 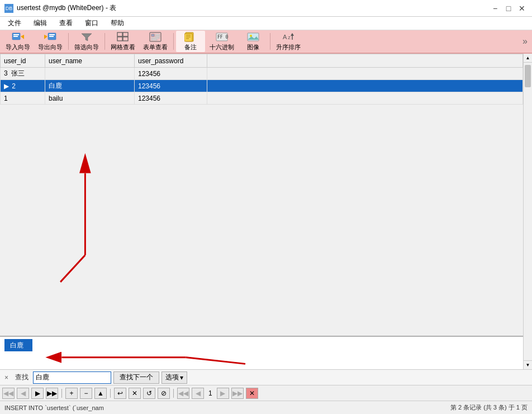 I want to click on svg-text: Z, so click(x=289, y=38).